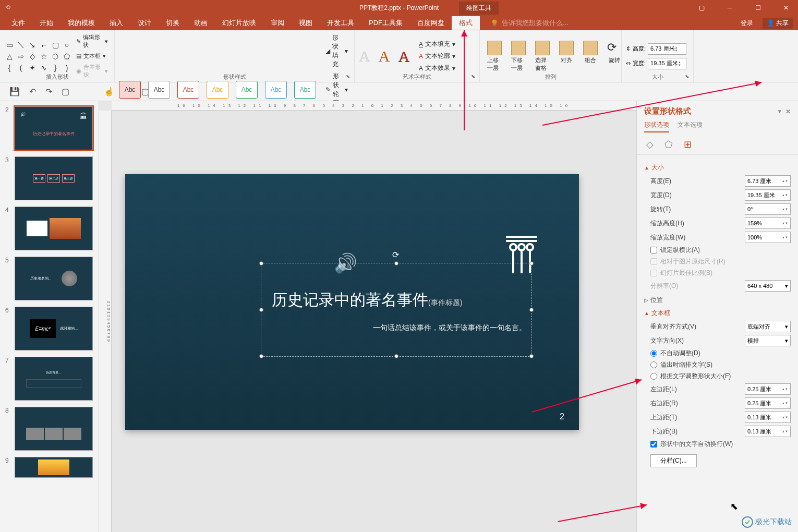 The width and height of the screenshot is (798, 532). I want to click on shape-oval-icon: ○, so click(67, 45).